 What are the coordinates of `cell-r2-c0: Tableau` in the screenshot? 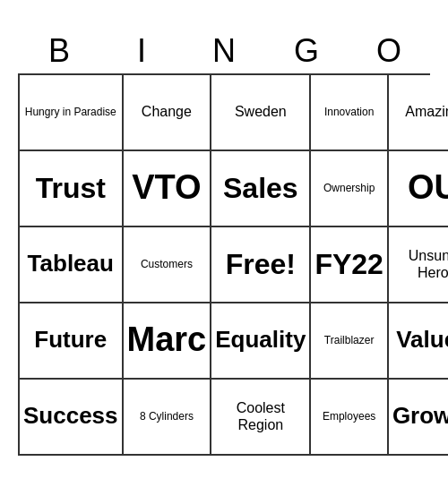 It's located at (72, 265).